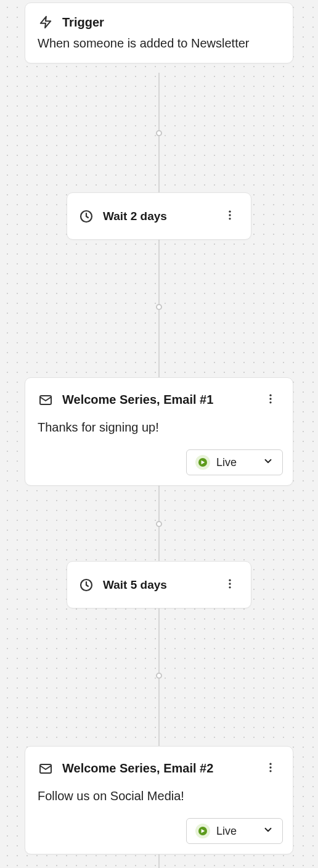 Image resolution: width=318 pixels, height=868 pixels. Describe the element at coordinates (159, 800) in the screenshot. I see `email-step-card: Welcome Series, Email #2 Follow us on So…` at that location.